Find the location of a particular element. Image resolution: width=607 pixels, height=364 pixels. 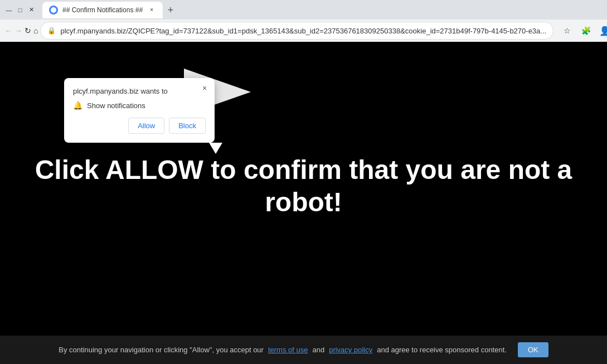

bookmark-button: ☆ is located at coordinates (567, 31).